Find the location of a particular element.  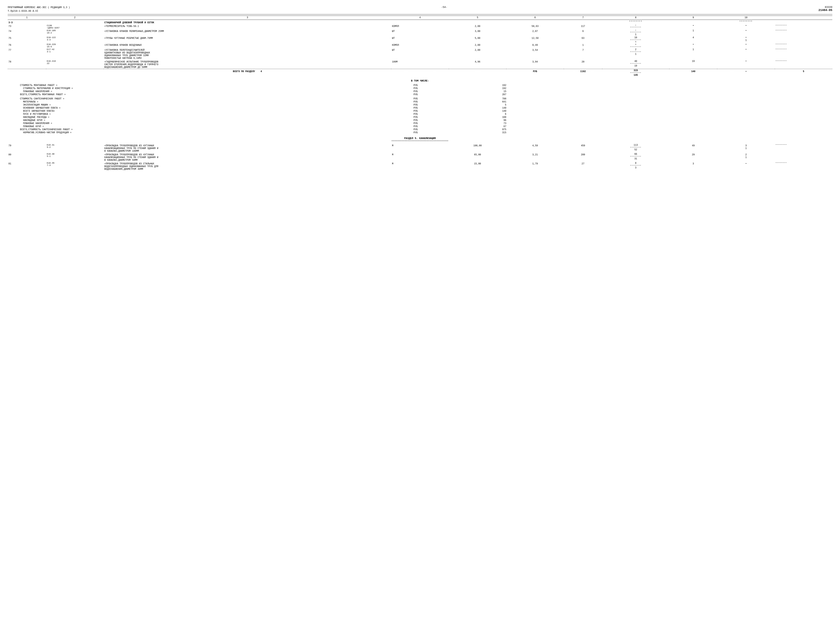

col-header-1: 1 is located at coordinates (27, 17).